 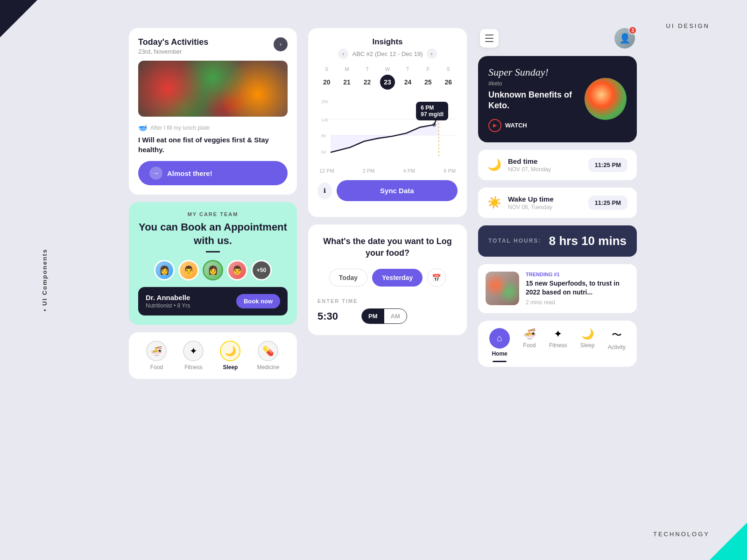 I want to click on insights-title: Insights, so click(x=388, y=42).